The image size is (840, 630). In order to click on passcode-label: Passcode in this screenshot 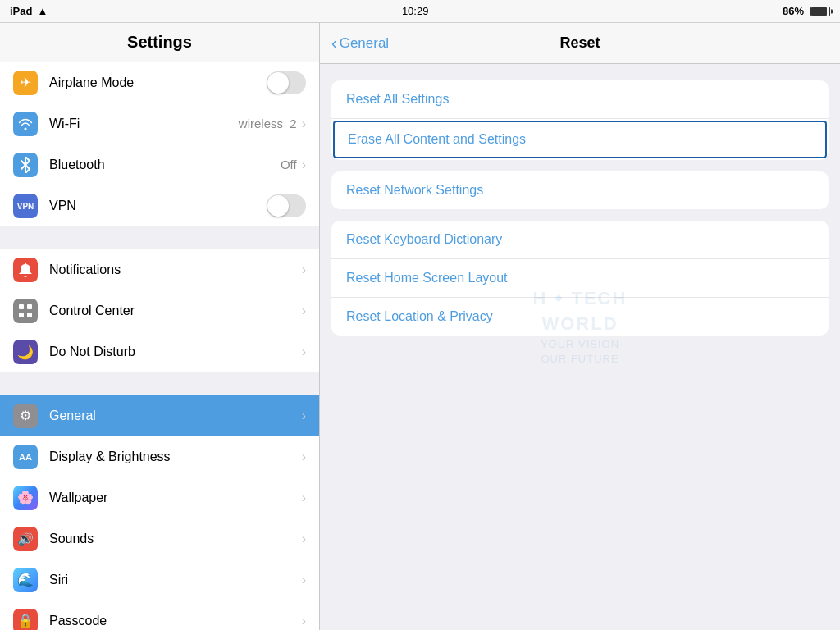, I will do `click(176, 621)`.